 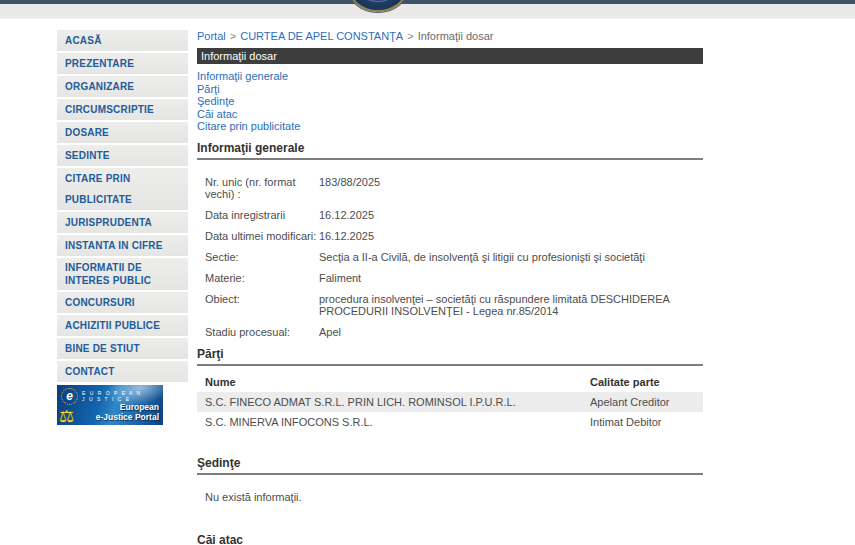 I want to click on parti-calitate-cell: Intimat Debitor, so click(x=642, y=422).